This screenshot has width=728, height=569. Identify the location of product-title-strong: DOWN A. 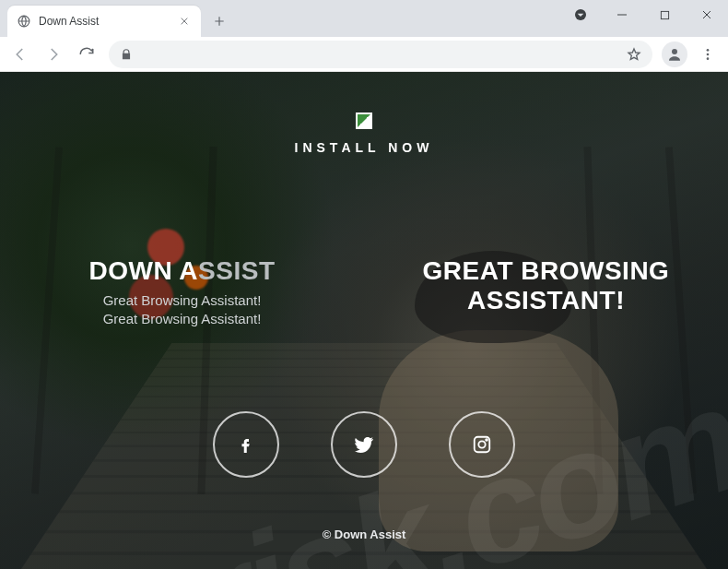
(144, 271).